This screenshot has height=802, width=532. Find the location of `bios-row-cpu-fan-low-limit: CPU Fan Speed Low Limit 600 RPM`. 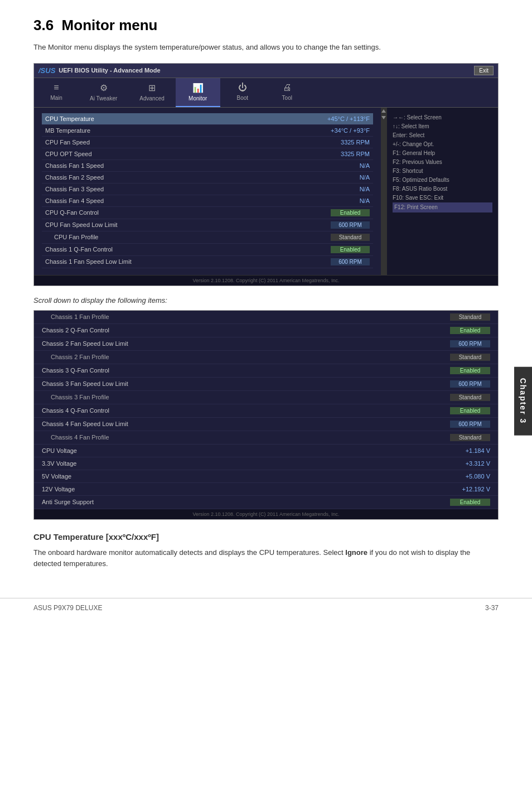

bios-row-cpu-fan-low-limit: CPU Fan Speed Low Limit 600 RPM is located at coordinates (207, 225).